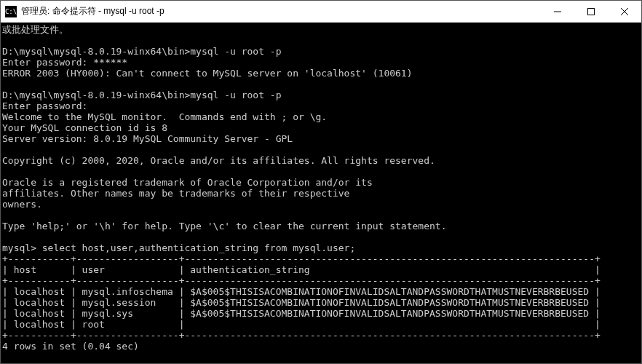  I want to click on maximize-icon, so click(591, 12).